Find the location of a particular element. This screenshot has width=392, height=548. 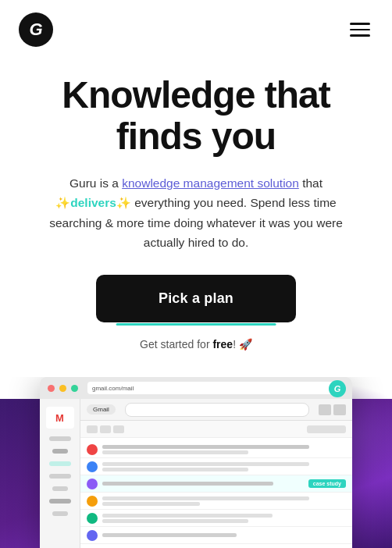

email-line-2a is located at coordinates (206, 464).